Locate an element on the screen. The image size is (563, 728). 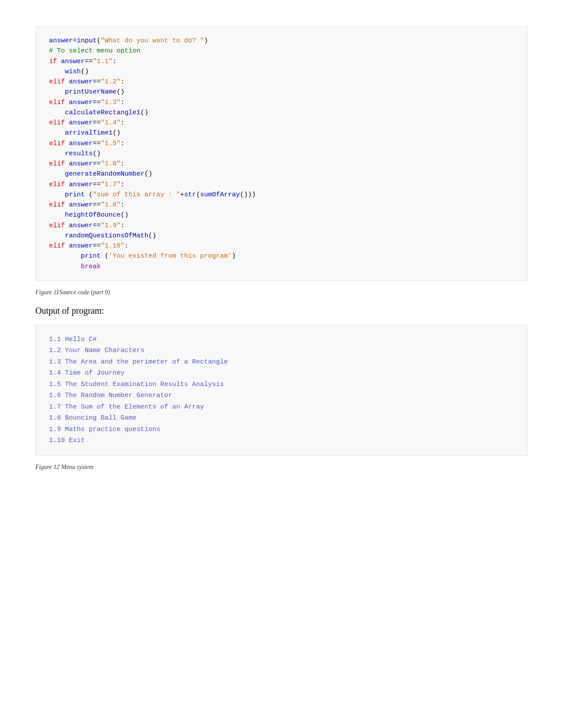
output-heading: Output of program: is located at coordinates (282, 311).